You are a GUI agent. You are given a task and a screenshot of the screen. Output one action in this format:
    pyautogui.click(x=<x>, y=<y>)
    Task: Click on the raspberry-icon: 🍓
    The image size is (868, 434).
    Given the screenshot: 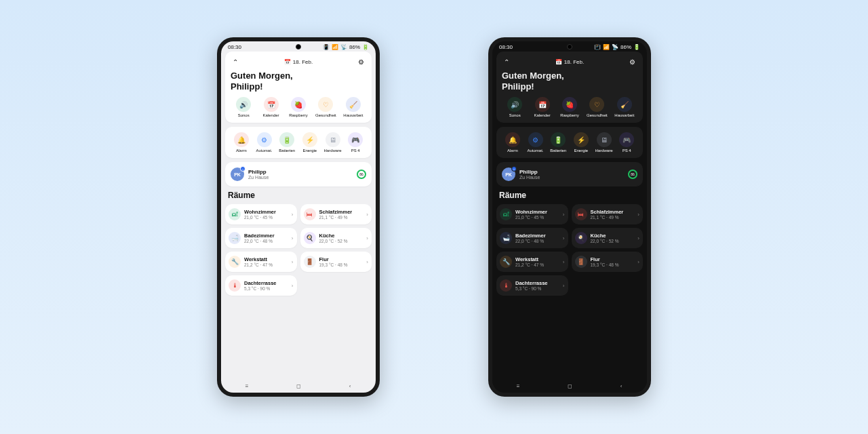 What is the action you would take?
    pyautogui.click(x=570, y=104)
    